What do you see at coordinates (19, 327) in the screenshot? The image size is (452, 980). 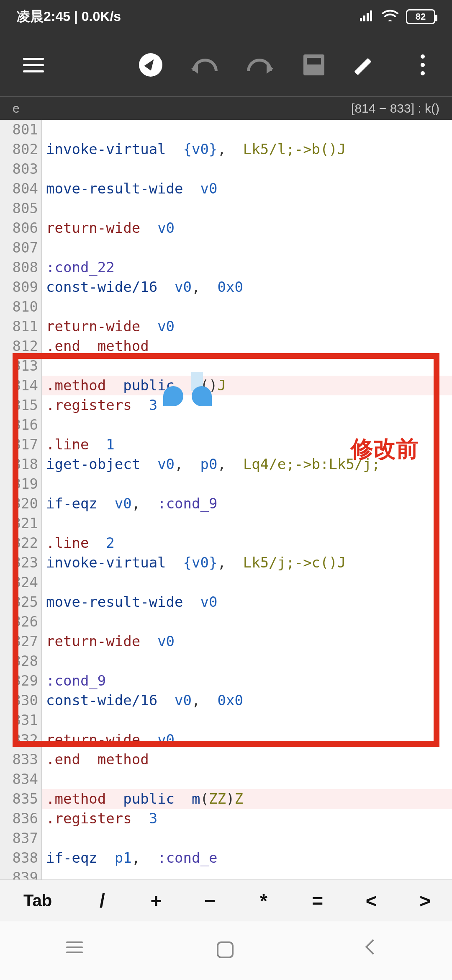 I see `line-number: 811` at bounding box center [19, 327].